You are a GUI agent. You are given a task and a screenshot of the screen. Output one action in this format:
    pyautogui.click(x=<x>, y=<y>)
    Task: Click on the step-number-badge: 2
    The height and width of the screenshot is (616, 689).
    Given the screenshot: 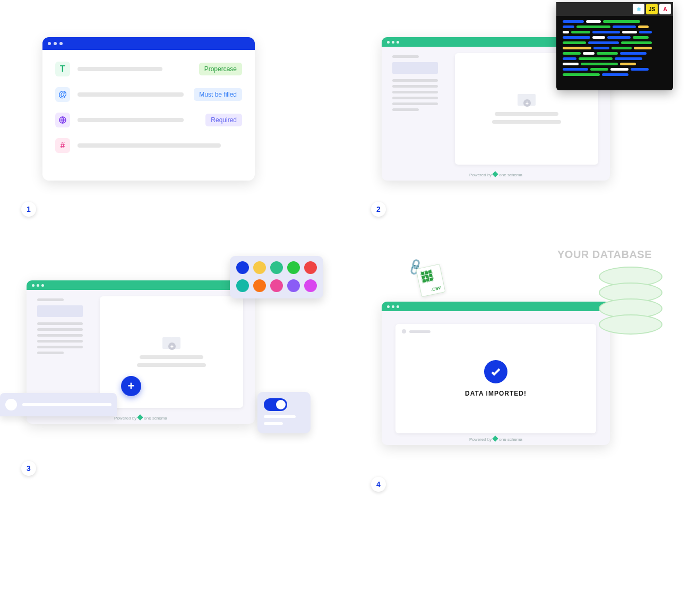 What is the action you would take?
    pyautogui.click(x=378, y=209)
    